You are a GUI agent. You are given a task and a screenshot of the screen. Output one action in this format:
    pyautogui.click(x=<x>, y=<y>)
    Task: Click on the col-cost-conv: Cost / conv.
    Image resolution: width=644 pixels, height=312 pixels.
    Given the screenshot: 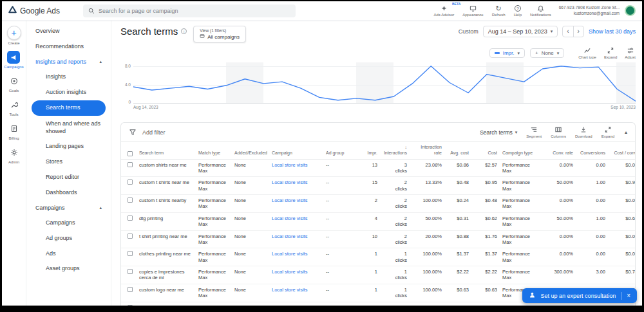 What is the action you would take?
    pyautogui.click(x=621, y=151)
    